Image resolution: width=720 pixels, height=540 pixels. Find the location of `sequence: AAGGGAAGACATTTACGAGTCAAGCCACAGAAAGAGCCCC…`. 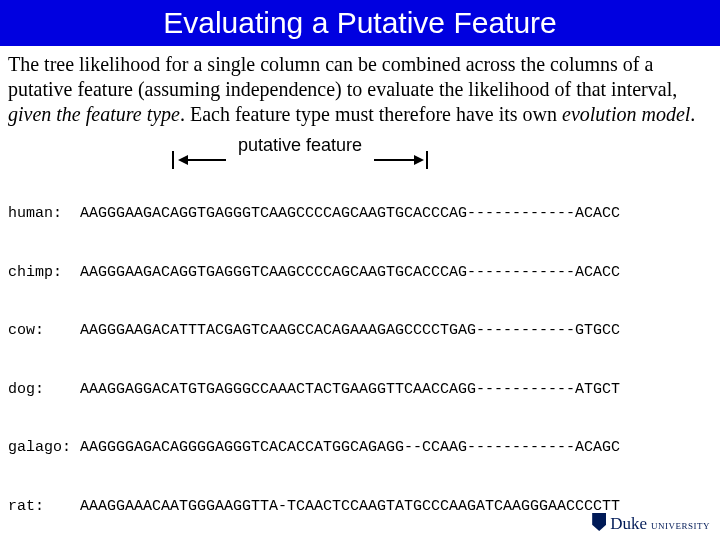

sequence: AAGGGAAGACATTTACGAGTCAAGCCACAGAAAGAGCCCC… is located at coordinates (350, 331).